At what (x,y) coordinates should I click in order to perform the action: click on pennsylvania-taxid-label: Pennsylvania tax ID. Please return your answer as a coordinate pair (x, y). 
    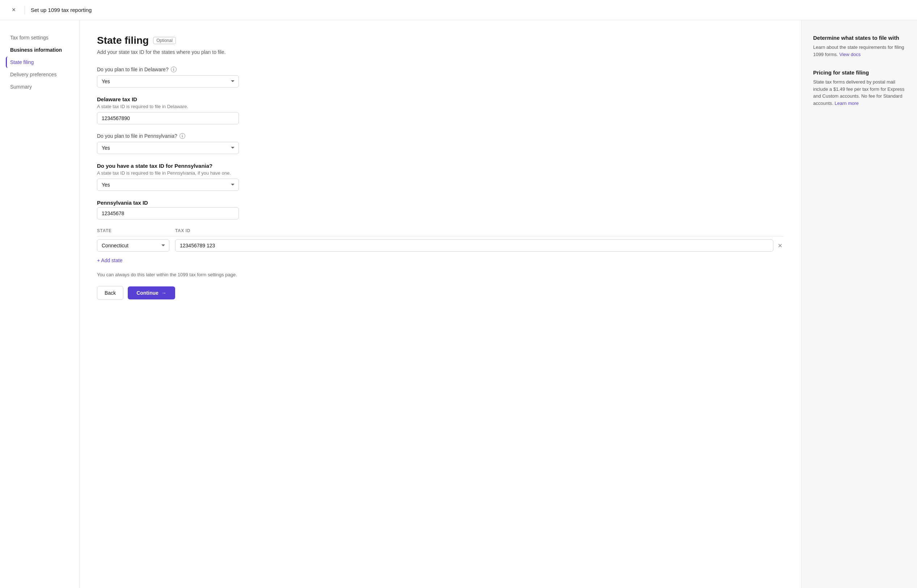
    Looking at the image, I should click on (168, 203).